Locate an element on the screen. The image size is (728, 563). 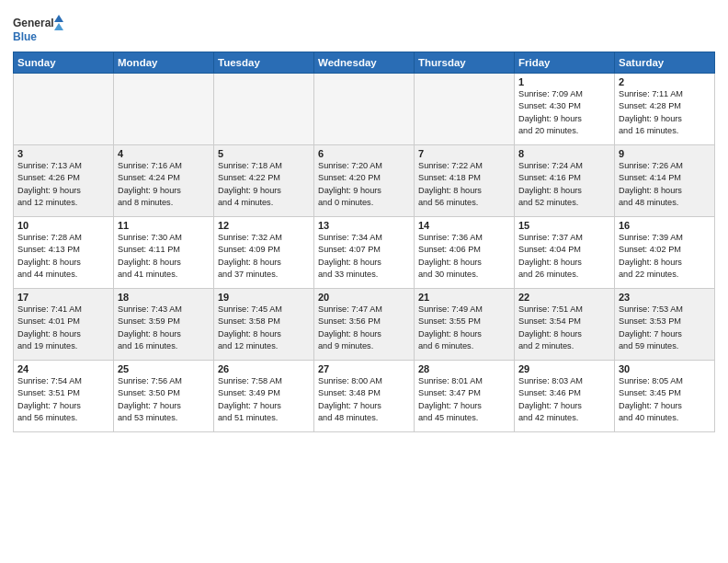
day-number: 15 is located at coordinates (564, 225).